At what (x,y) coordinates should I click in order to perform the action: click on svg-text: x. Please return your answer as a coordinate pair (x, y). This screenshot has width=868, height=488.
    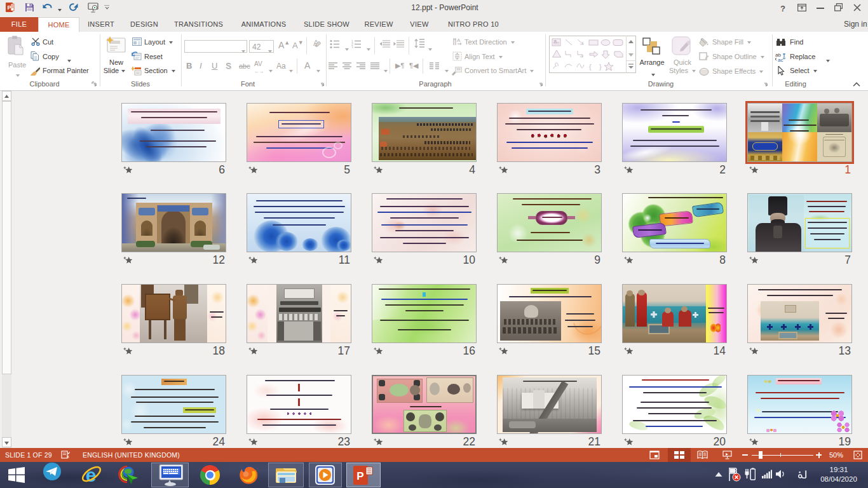
    Looking at the image, I should click on (68, 456).